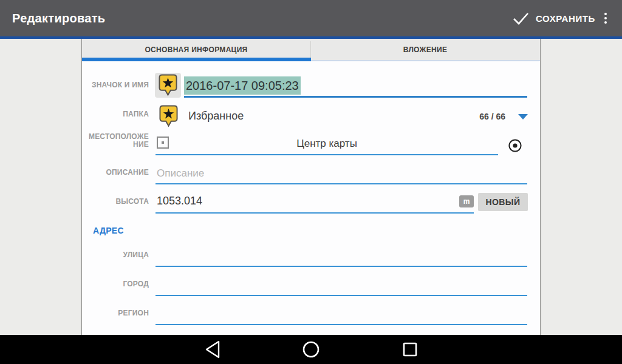 This screenshot has height=364, width=622. I want to click on street-label: УЛИЦА, so click(117, 255).